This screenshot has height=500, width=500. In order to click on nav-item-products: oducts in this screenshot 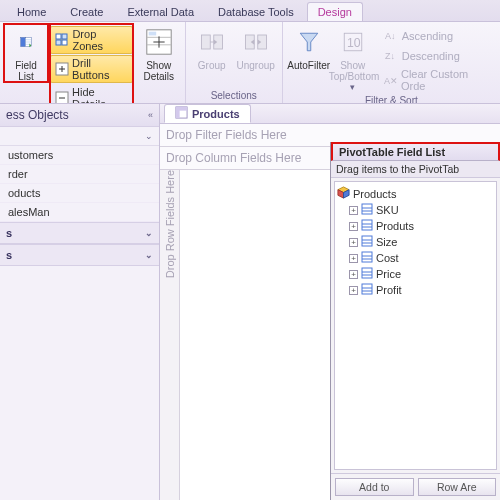, I will do `click(80, 194)`.